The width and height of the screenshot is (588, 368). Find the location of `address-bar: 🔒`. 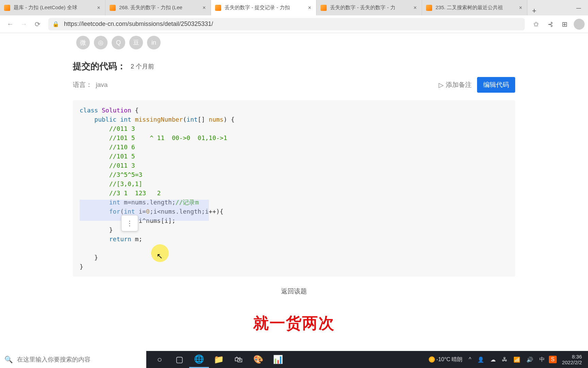

address-bar: 🔒 is located at coordinates (287, 24).